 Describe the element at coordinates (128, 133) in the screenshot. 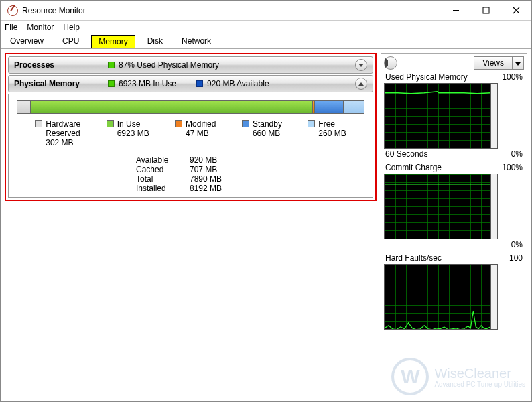

I see `legend-in-use: In Use 6923 MB` at that location.